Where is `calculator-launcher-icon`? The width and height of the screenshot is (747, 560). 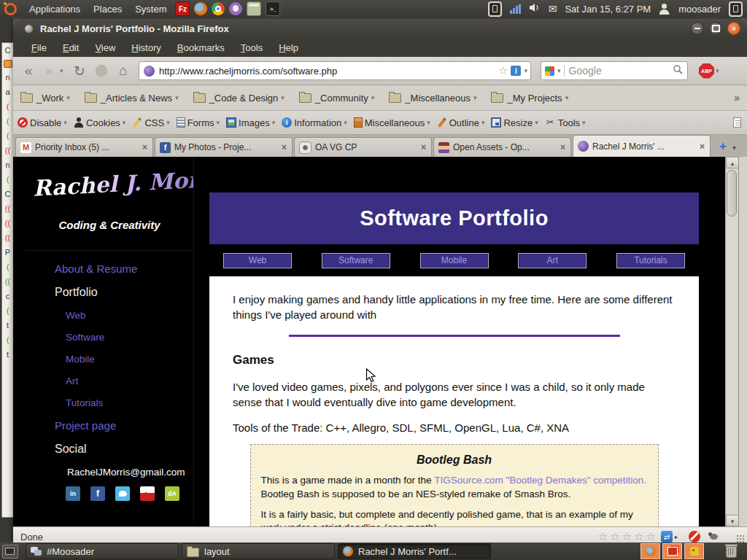
calculator-launcher-icon is located at coordinates (254, 9).